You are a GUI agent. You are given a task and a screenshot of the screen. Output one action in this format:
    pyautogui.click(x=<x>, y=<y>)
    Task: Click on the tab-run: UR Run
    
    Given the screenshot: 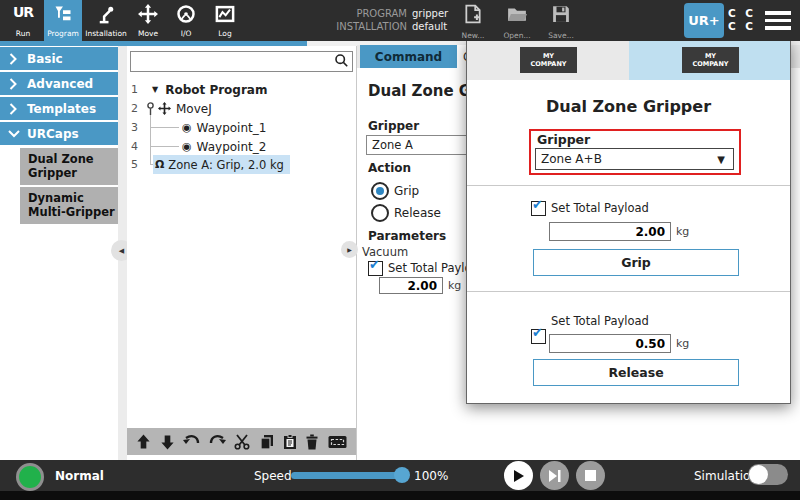 What is the action you would take?
    pyautogui.click(x=23, y=20)
    